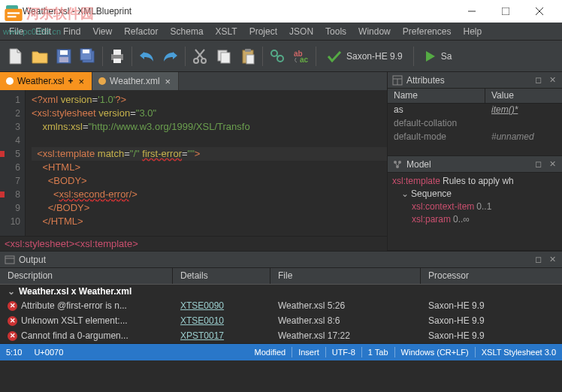 The width and height of the screenshot is (562, 392). I want to click on redo-button, so click(171, 56).